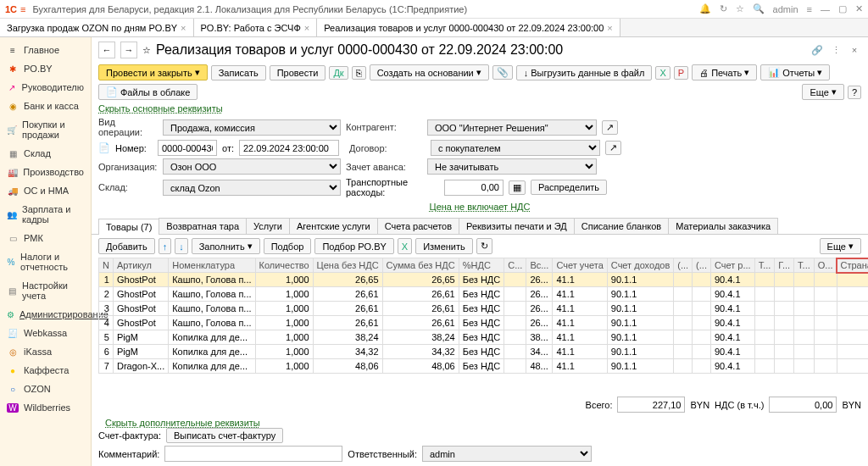 Image resolution: width=868 pixels, height=466 pixels. Describe the element at coordinates (129, 50) in the screenshot. I see `forward-button: →` at that location.